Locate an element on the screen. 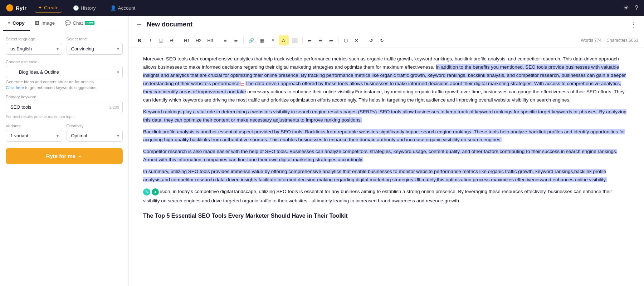 The image size is (644, 286). selected-text-3: Keyword rankings play a vital role in de… is located at coordinates (385, 116).